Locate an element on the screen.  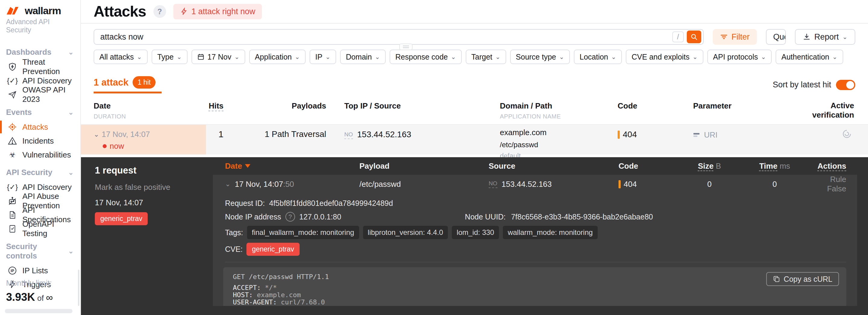
report-button: Report ⌄ is located at coordinates (825, 37).